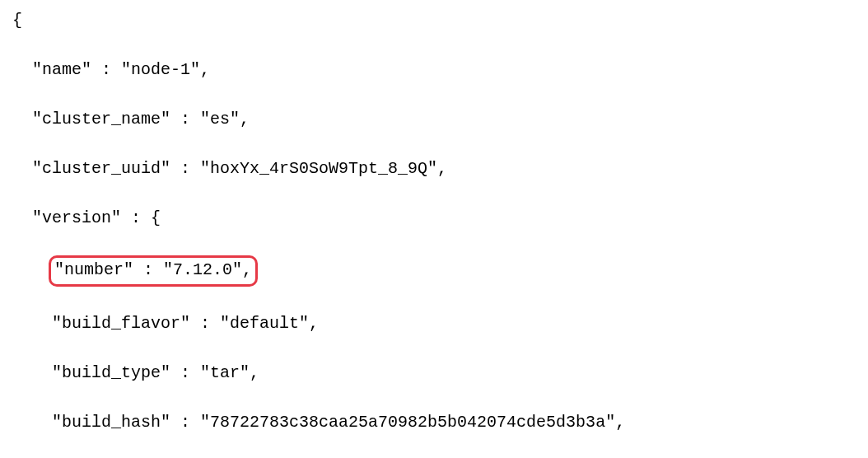  What do you see at coordinates (434, 218) in the screenshot?
I see `line-version-open: "version" : {` at bounding box center [434, 218].